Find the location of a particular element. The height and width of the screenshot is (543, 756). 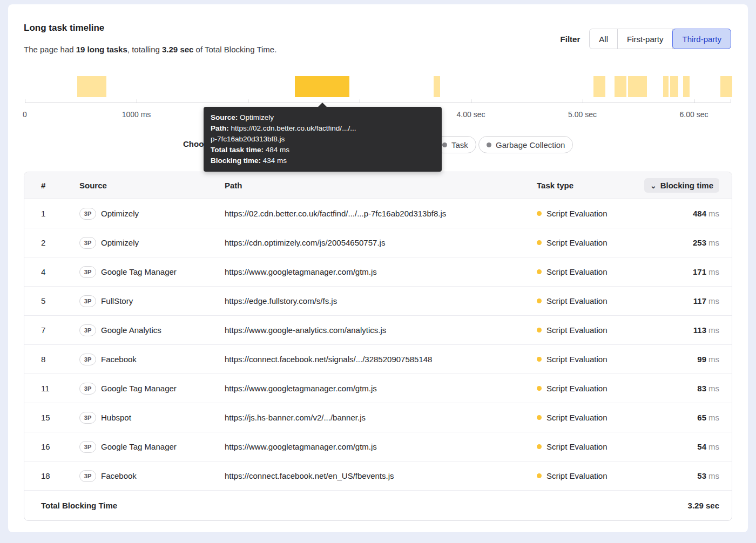

legend-pill-garbage-collection: Garbage Collection is located at coordinates (526, 145).